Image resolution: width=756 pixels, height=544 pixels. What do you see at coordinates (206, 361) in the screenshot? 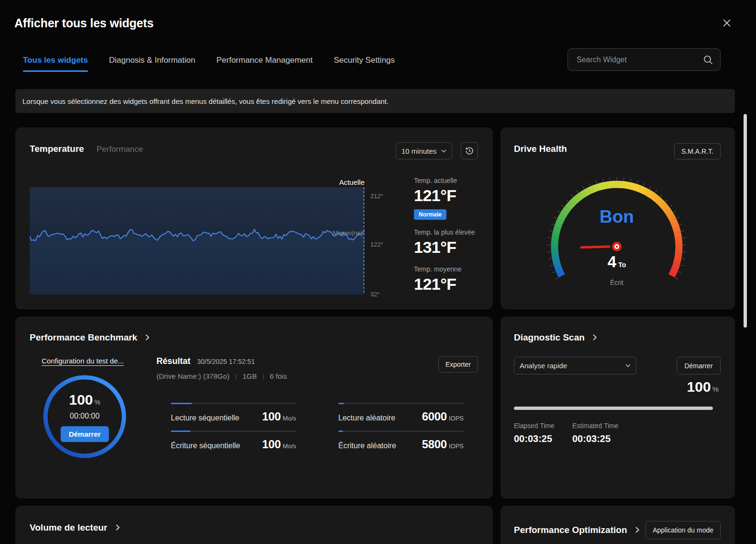
I see `result-header: Résultat 30/5/2025 17:52:51` at bounding box center [206, 361].